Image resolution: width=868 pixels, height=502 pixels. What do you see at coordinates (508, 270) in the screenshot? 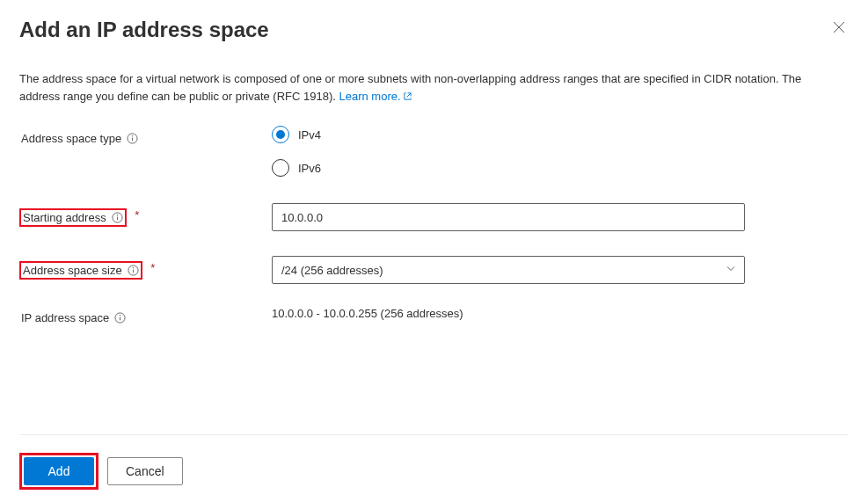
I see `address-size-select: /24 (256 addresses)` at bounding box center [508, 270].